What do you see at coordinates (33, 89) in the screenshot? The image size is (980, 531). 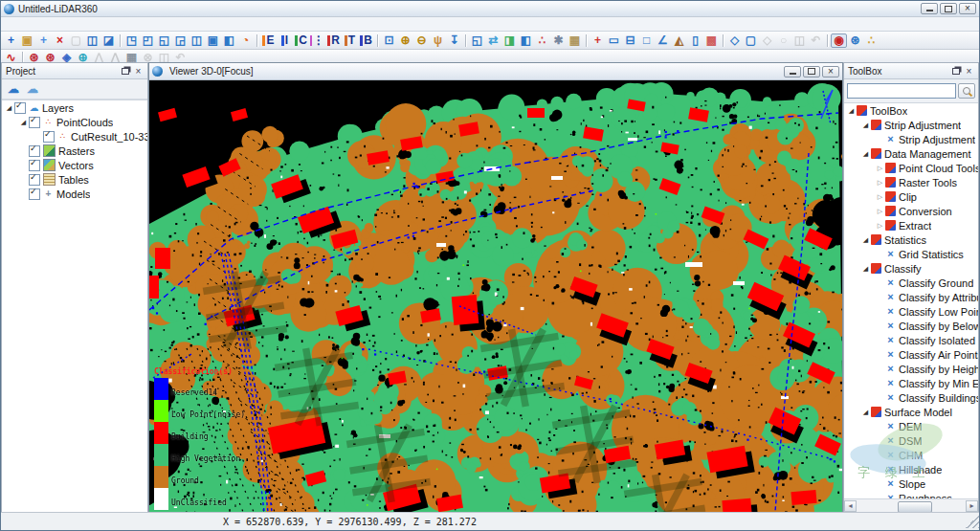 I see `add-dataset-button: ☁` at bounding box center [33, 89].